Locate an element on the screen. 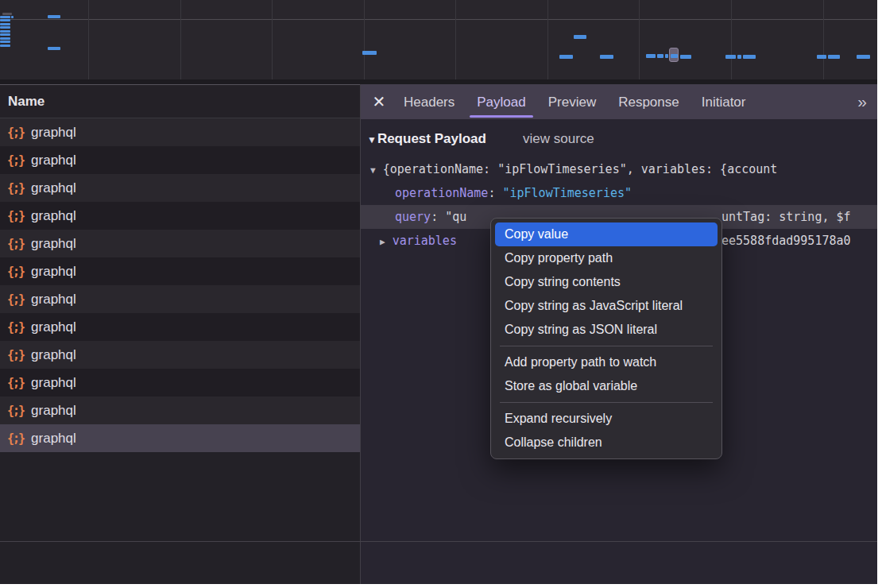 This screenshot has width=882, height=588. request-payload-header: ▼Request Payload is located at coordinates (427, 139).